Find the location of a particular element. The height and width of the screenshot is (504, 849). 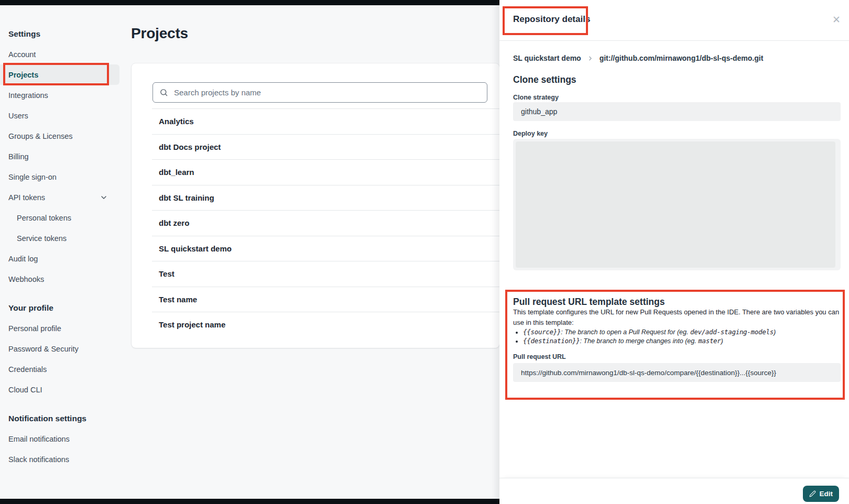

panel-header: Repository details ✕ is located at coordinates (674, 20).